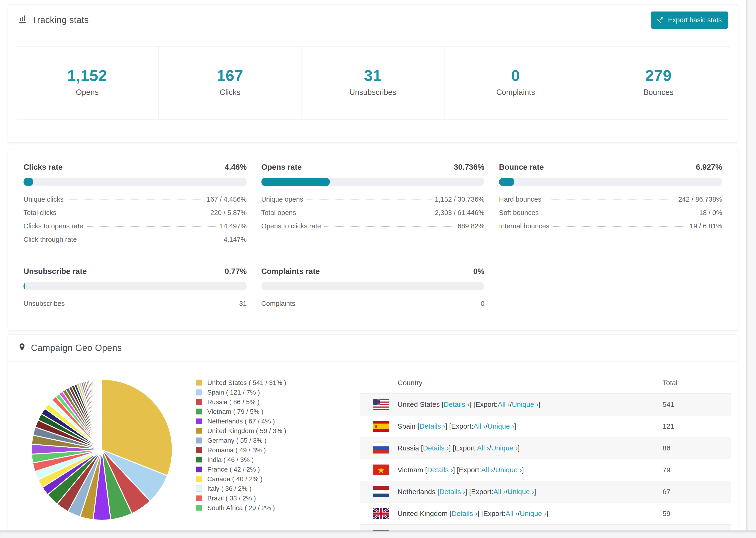 The width and height of the screenshot is (756, 538). I want to click on table-row-es: Spain [Details ›] [Export: All › / Uniqu…, so click(545, 426).